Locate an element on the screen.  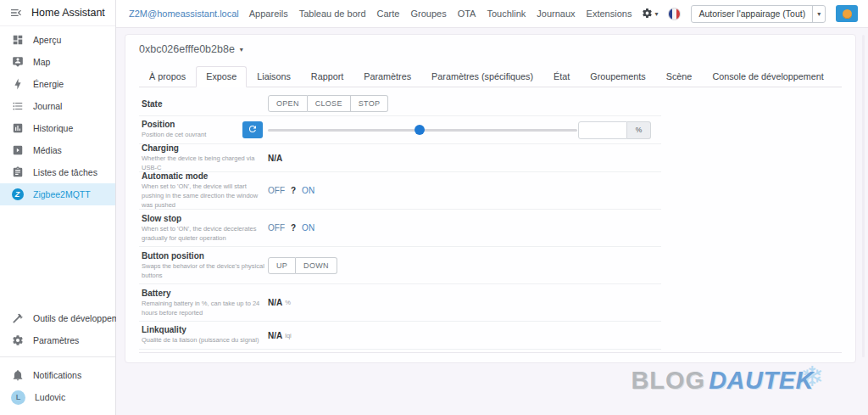
user-avatar: L is located at coordinates (19, 397).